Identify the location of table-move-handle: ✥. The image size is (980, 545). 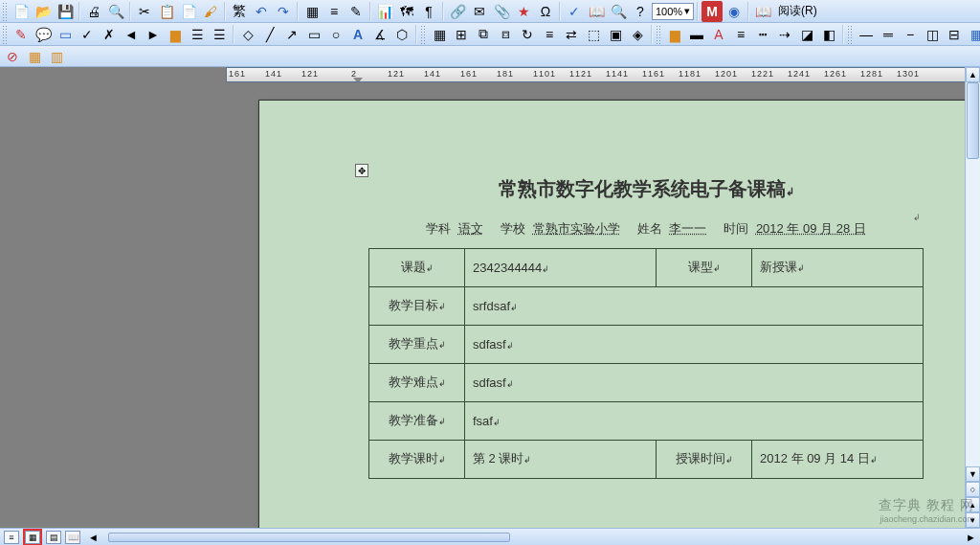
(362, 170).